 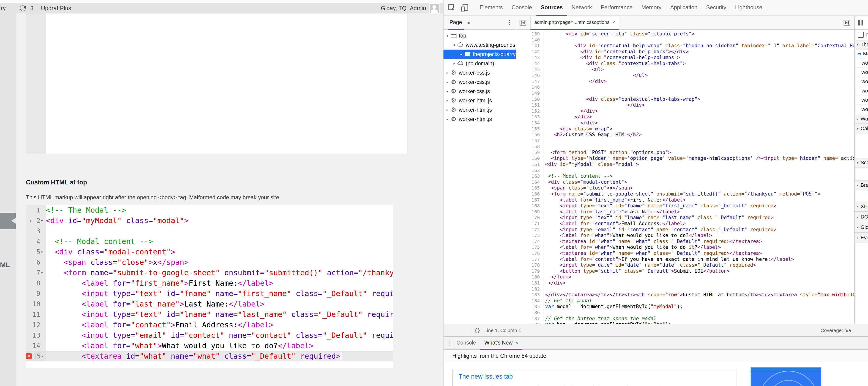 I want to click on line-number: 178, so click(x=530, y=265).